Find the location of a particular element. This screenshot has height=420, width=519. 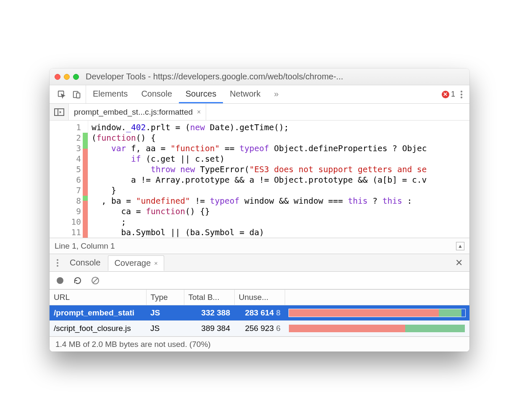

cell-url: /script_foot_closure.js is located at coordinates (98, 328).